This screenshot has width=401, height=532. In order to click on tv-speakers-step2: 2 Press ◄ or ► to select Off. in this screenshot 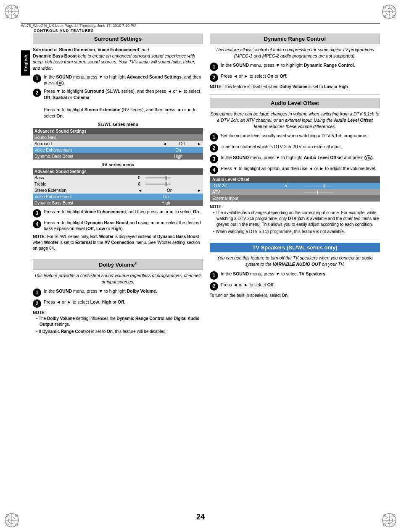, I will do `click(295, 286)`.